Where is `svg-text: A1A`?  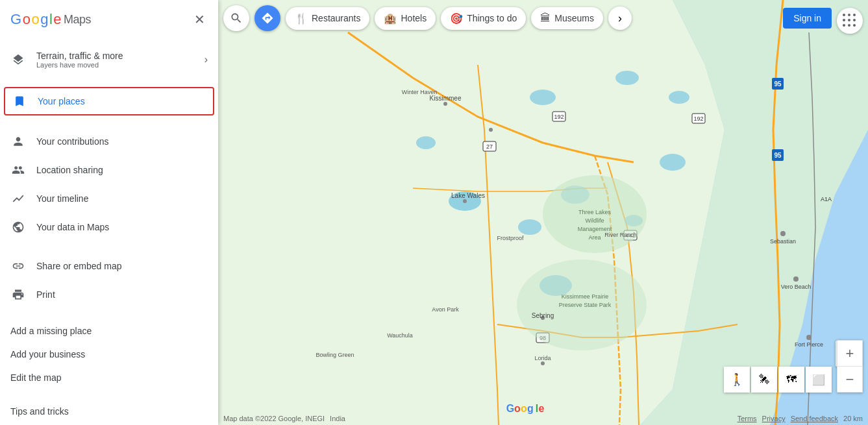 svg-text: A1A is located at coordinates (826, 199).